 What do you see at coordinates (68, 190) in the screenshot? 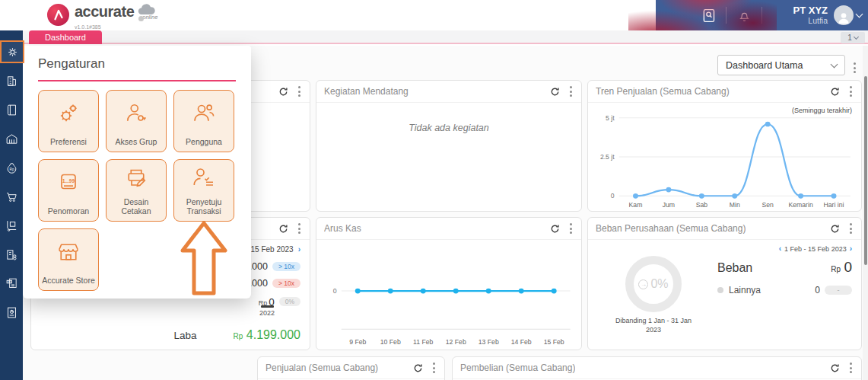
I see `tile-penomoran: 1...99 Penomoran` at bounding box center [68, 190].